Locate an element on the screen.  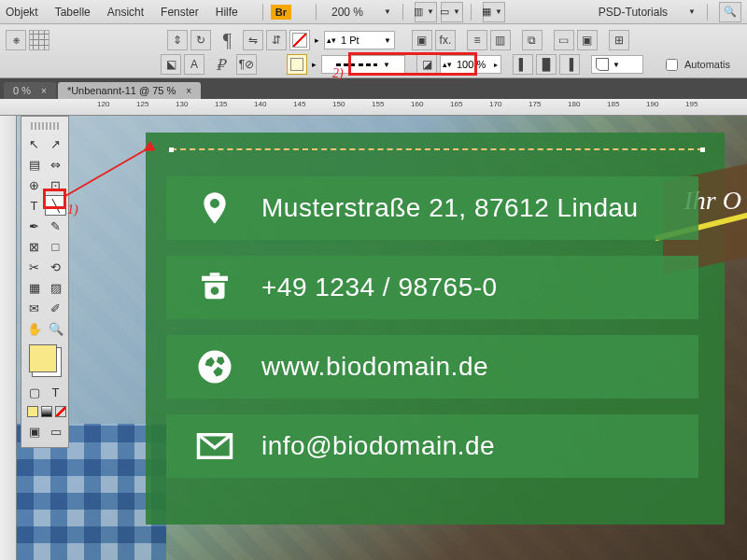
phone-icon is located at coordinates (215, 287).